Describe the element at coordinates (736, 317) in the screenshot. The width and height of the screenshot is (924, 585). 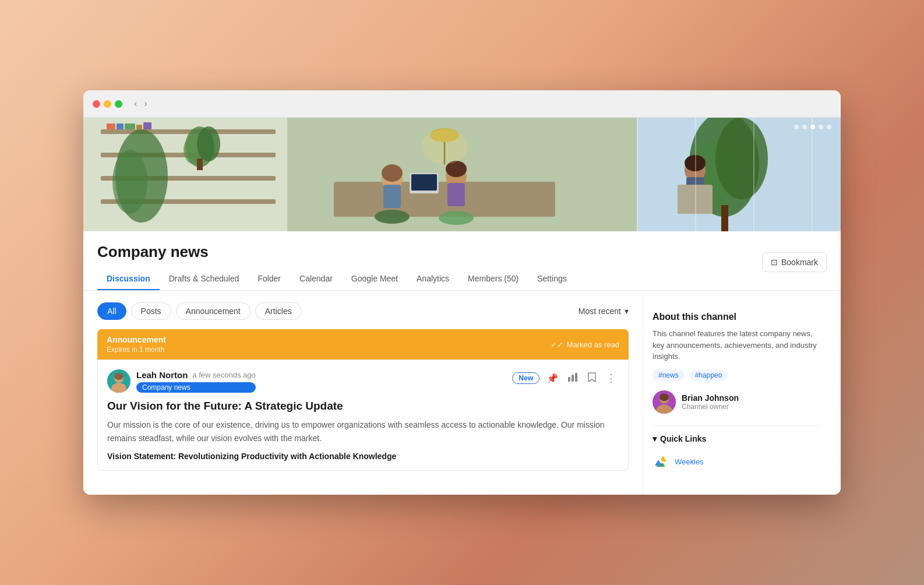
I see `about-title: About this channel` at that location.